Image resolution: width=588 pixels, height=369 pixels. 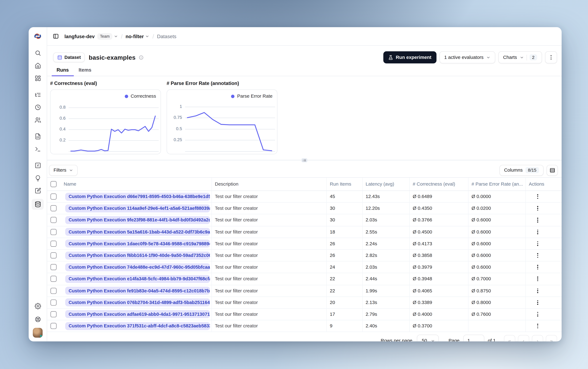 I want to click on charts-toggle-button: Charts 2, so click(x=520, y=57).